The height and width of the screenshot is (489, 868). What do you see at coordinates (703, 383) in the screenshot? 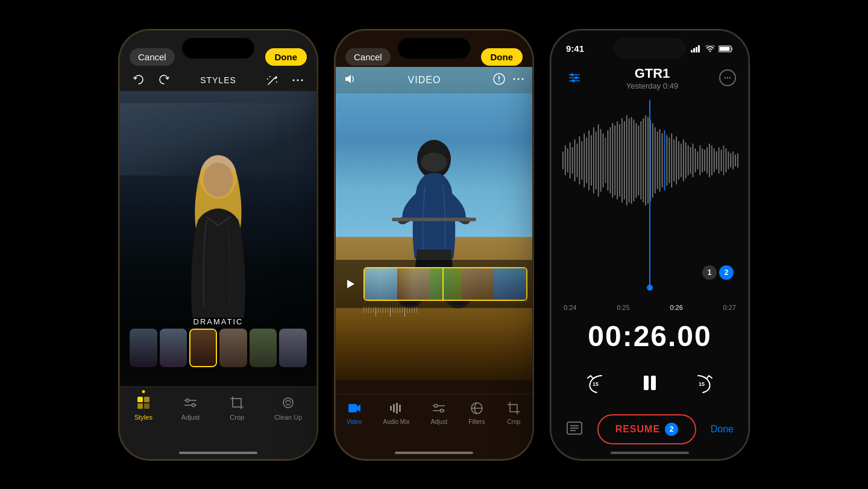
I see `skip-forward-button: 15` at bounding box center [703, 383].